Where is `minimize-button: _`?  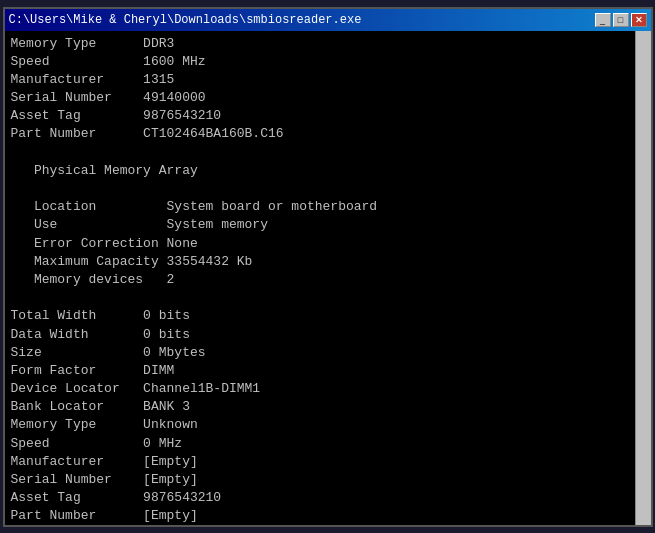
minimize-button: _ is located at coordinates (603, 20).